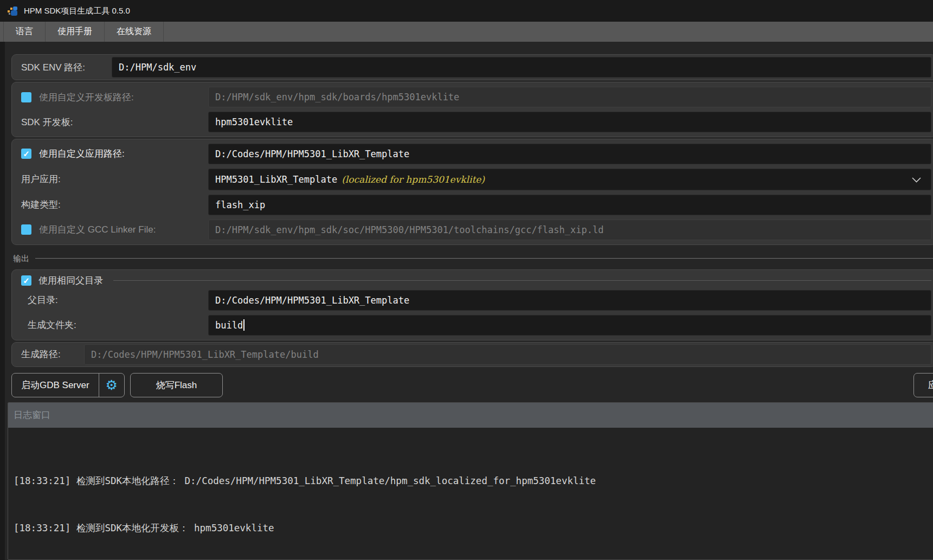 This screenshot has width=933, height=560. What do you see at coordinates (473, 259) in the screenshot?
I see `output-section-divider: 输出` at bounding box center [473, 259].